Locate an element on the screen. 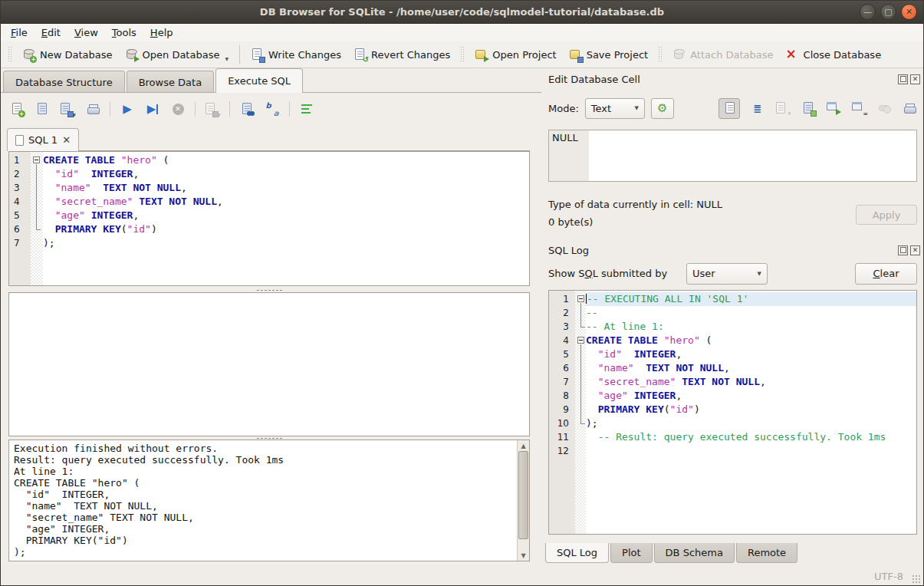 Image resolution: width=924 pixels, height=586 pixels. stop-icon: ✕ is located at coordinates (178, 109).